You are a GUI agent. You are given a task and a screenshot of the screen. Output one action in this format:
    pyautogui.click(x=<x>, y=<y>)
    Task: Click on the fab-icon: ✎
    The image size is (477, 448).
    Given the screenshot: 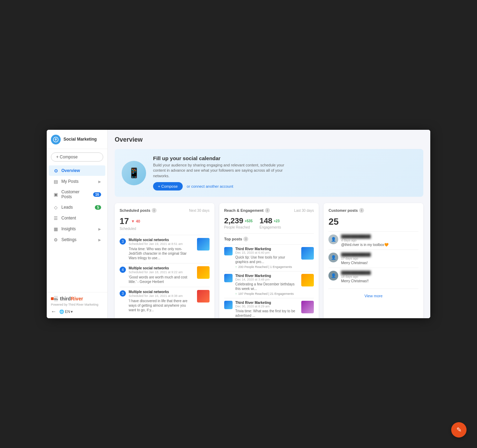 What is the action you would take?
    pyautogui.click(x=459, y=430)
    